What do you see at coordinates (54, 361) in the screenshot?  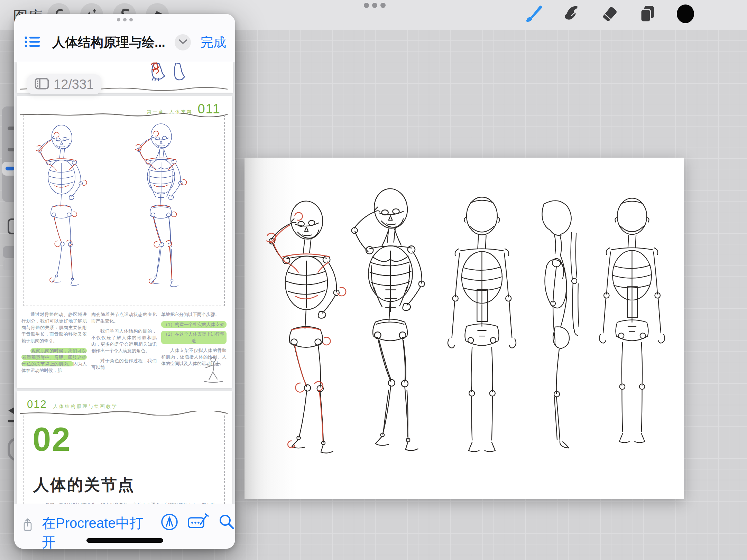 I see `paragraph: 观察肌肉的时候，我们可以着重观察脊柱、肩胛、四肢这些部位的关节点上的肌肉。因为人…` at bounding box center [54, 361].